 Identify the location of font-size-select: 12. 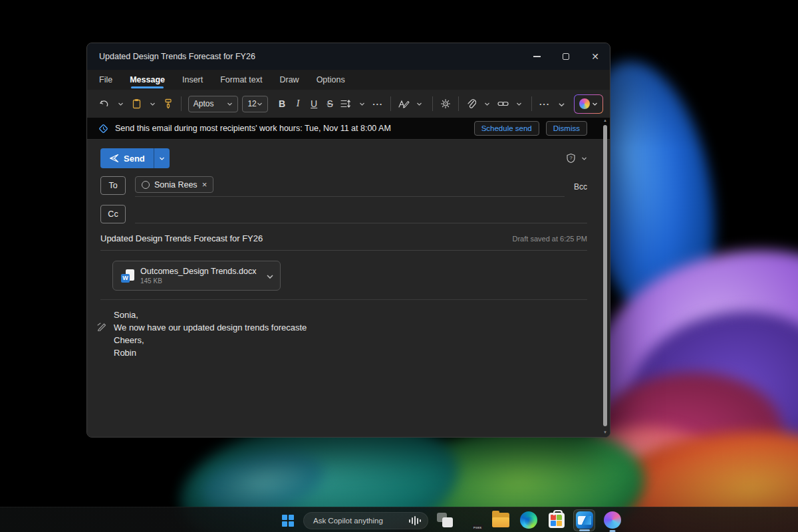
(255, 104).